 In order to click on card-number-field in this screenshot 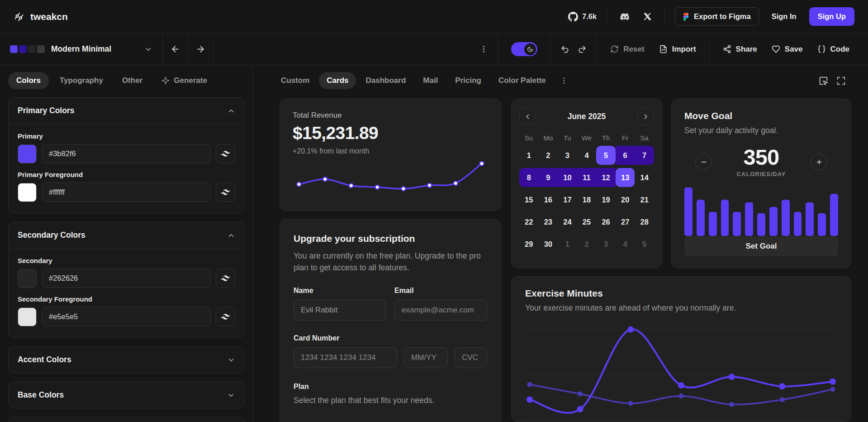, I will do `click(346, 358)`.